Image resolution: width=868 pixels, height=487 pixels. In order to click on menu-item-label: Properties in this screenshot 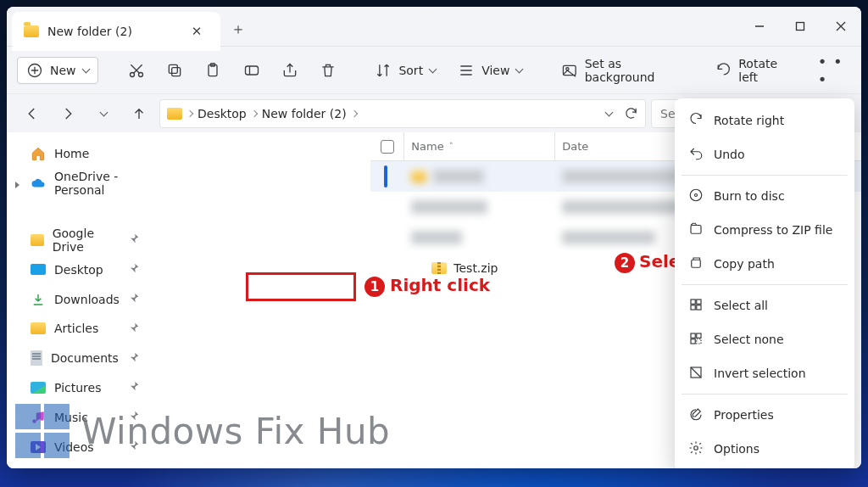, I will do `click(744, 415)`.